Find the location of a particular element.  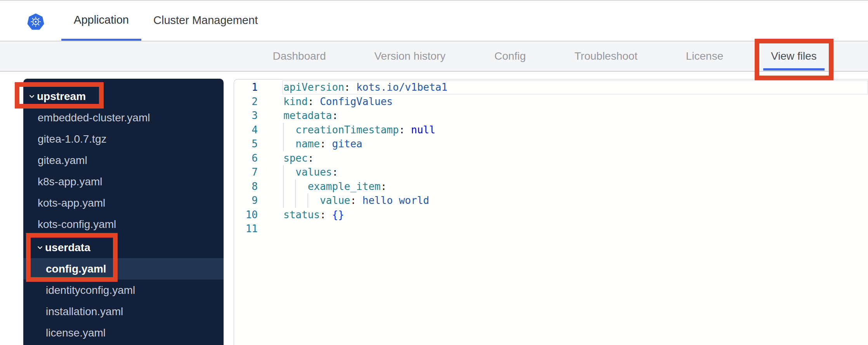

file-label: identityconfig.yaml is located at coordinates (90, 290).